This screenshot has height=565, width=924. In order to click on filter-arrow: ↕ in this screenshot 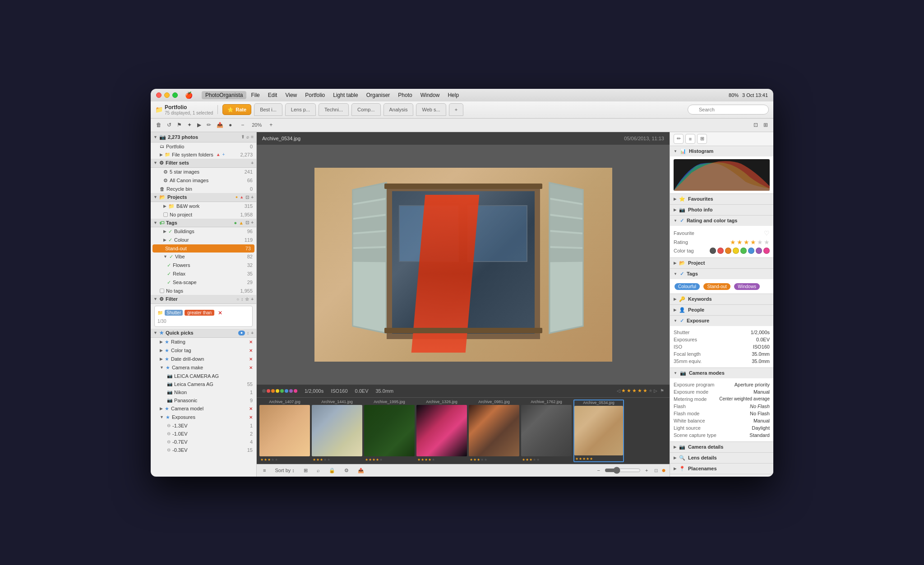, I will do `click(242, 299)`.